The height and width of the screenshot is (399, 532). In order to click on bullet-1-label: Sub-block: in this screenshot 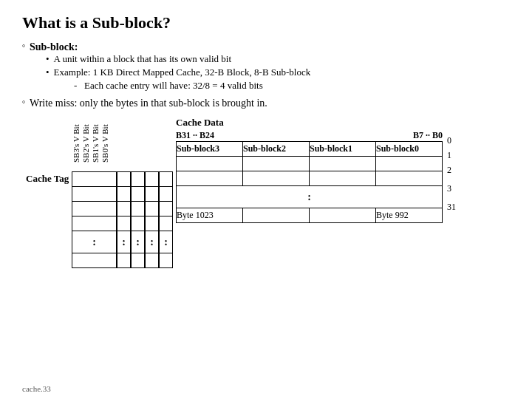, I will do `click(53, 47)`.